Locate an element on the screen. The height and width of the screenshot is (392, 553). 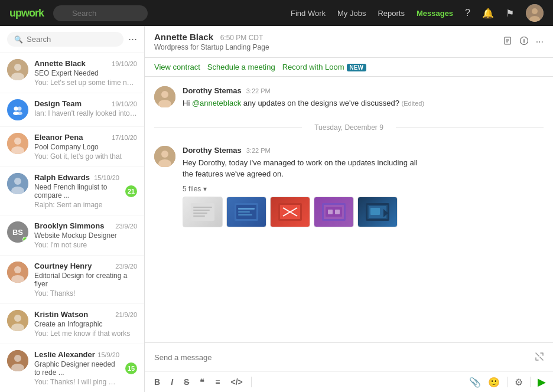
message-item: Dorothy Stemas 3:22 PM Hey Dorothy, toda… is located at coordinates (349, 187).